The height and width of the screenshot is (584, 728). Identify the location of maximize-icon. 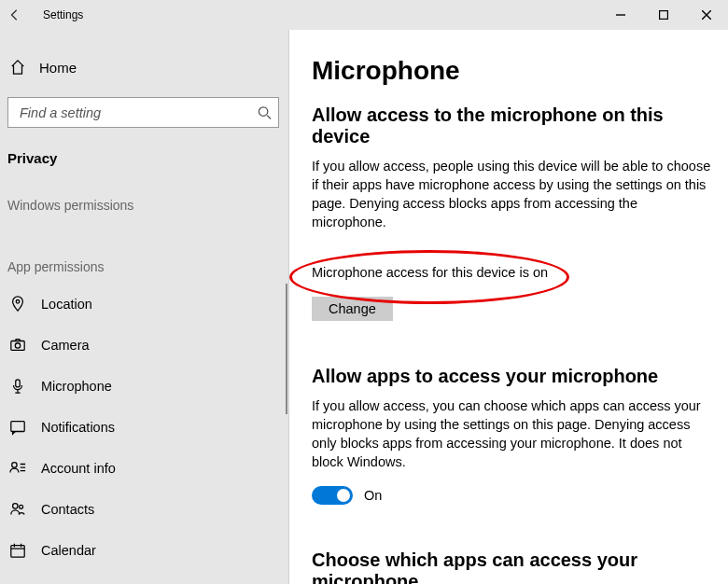
(664, 15).